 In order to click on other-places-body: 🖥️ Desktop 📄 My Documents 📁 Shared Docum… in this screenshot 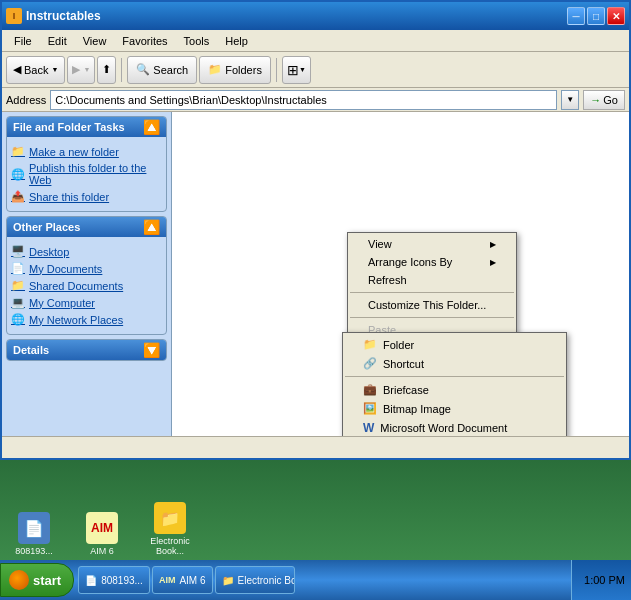, I will do `click(86, 286)`.